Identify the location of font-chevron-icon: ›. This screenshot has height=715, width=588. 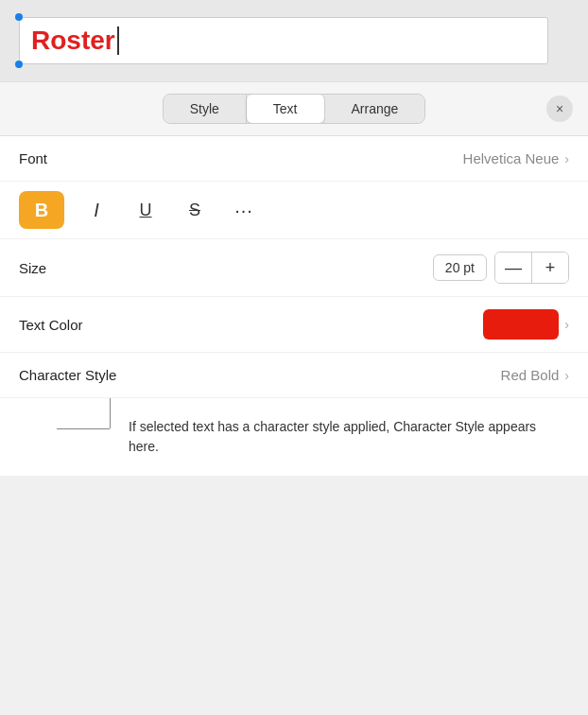
(567, 159).